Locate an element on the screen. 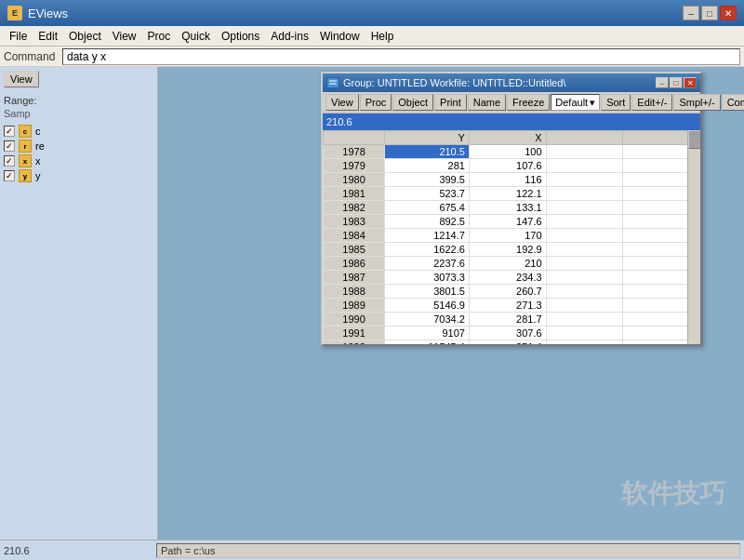 The image size is (744, 560). cell-x: 133.1 is located at coordinates (508, 208).